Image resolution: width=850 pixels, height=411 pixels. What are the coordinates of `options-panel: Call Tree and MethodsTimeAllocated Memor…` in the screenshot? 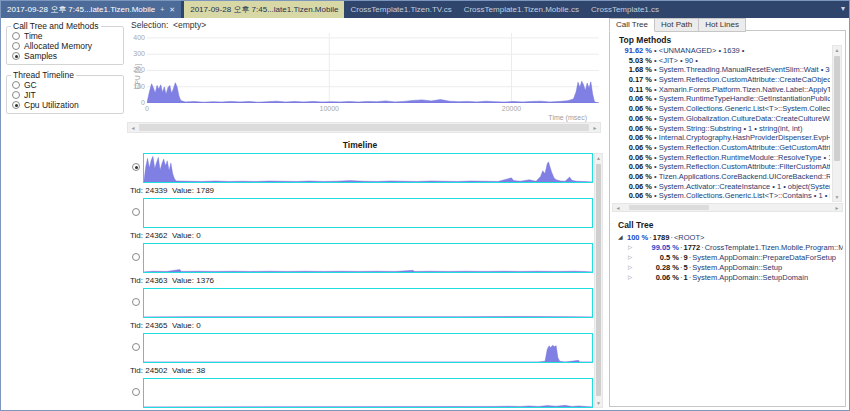 It's located at (64, 214).